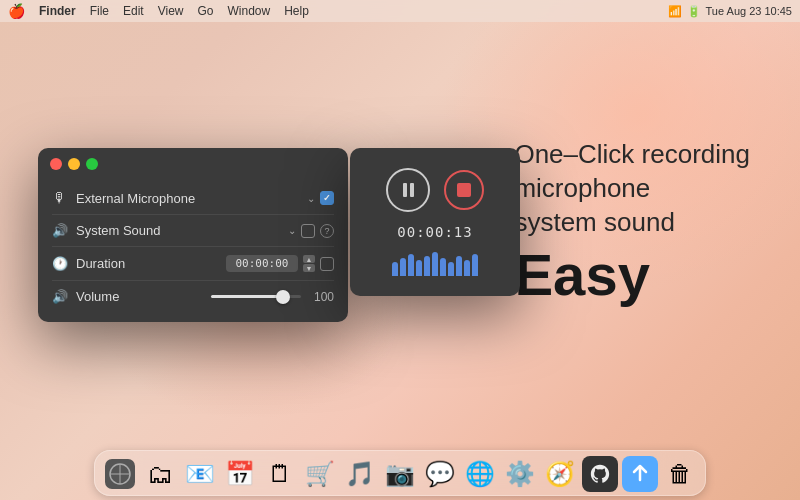  I want to click on duration-input, so click(262, 264).